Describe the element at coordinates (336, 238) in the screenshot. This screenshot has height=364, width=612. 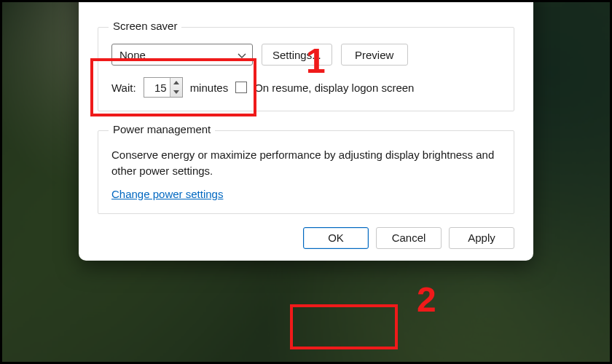
I see `ok-button: OK` at that location.